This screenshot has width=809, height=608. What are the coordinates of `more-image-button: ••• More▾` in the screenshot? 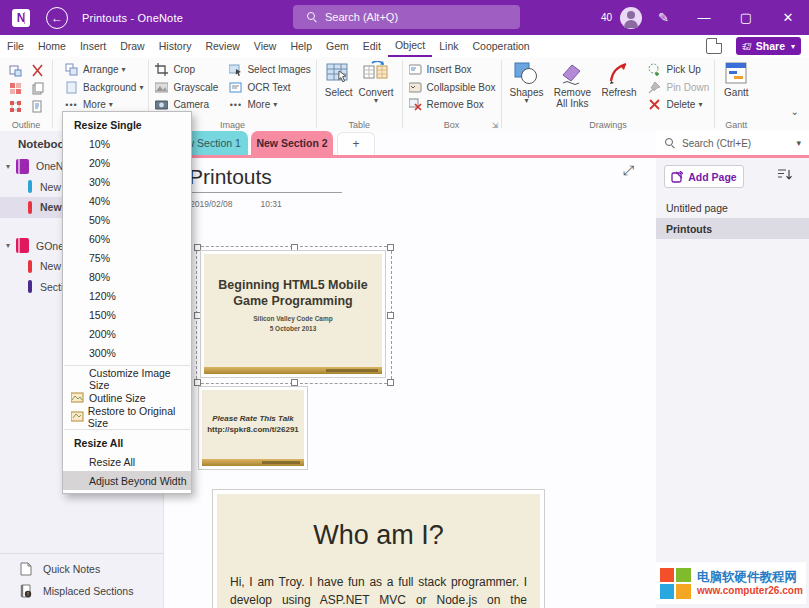 It's located at (269, 105).